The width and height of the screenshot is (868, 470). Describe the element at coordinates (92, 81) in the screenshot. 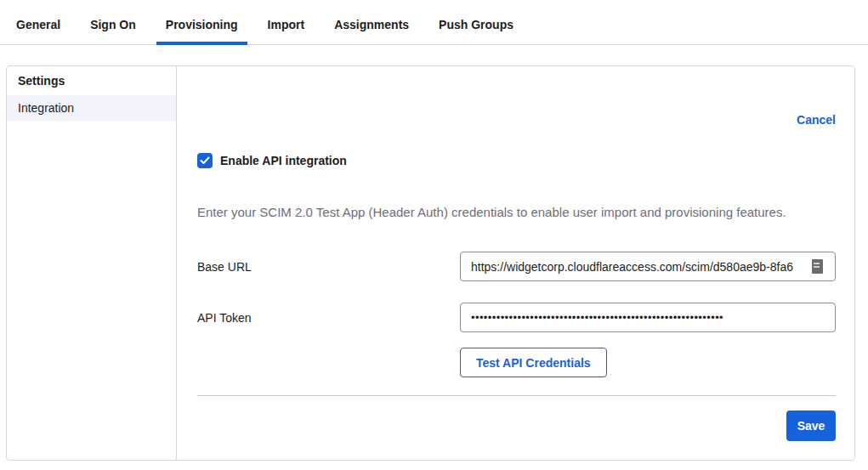

I see `sidebar-heading: Settings` at that location.